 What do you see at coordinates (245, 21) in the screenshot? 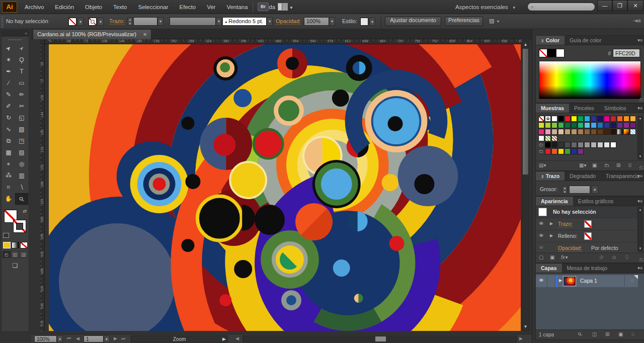
I see `brush-dropdown: ● Redondo 5 pt.` at bounding box center [245, 21].